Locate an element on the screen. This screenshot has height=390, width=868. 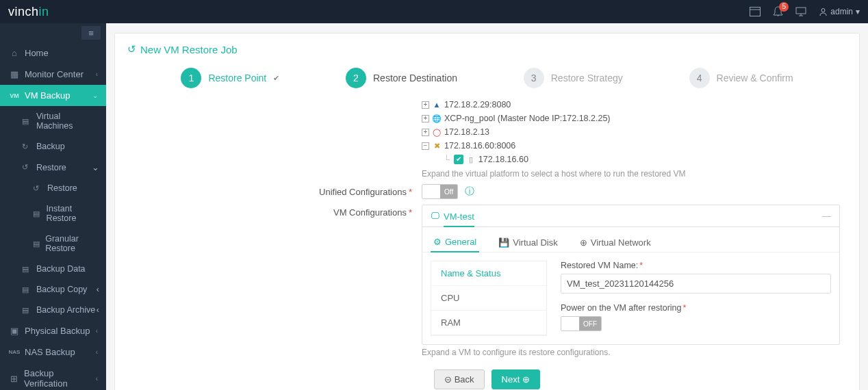
page-title-text: New VM Restore Job is located at coordinates (189, 49).